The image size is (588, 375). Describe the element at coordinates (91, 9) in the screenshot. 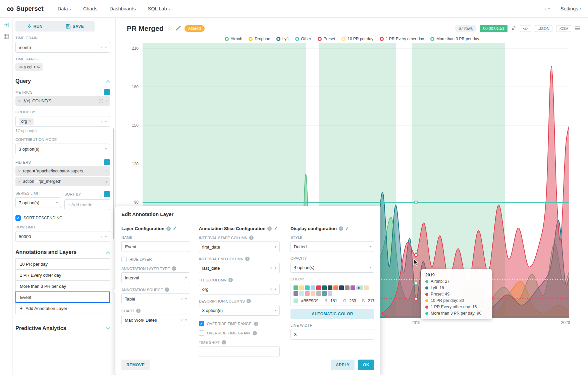

I see `nav-item-charts: Charts` at that location.